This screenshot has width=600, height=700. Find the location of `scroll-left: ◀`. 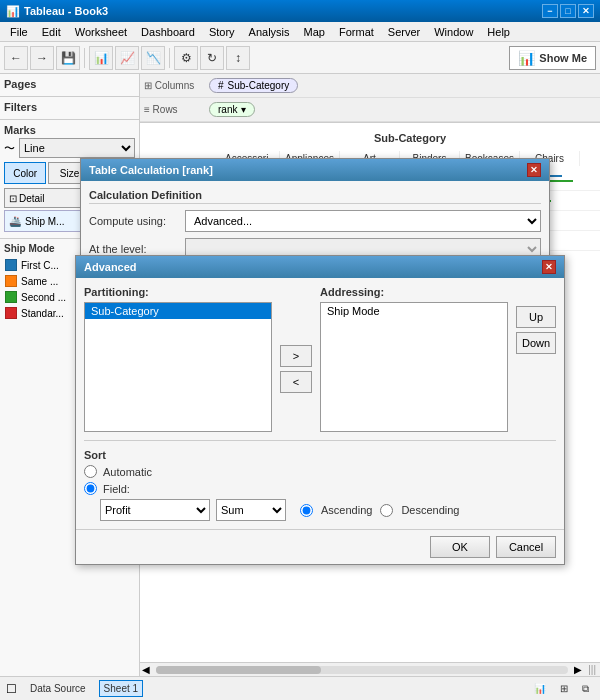

scroll-left: ◀ is located at coordinates (146, 670).